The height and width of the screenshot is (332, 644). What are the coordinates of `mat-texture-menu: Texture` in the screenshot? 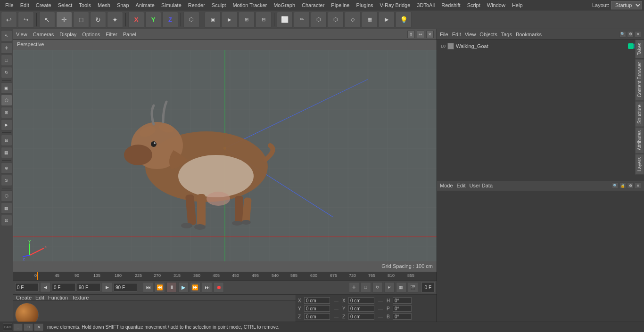 It's located at (80, 298).